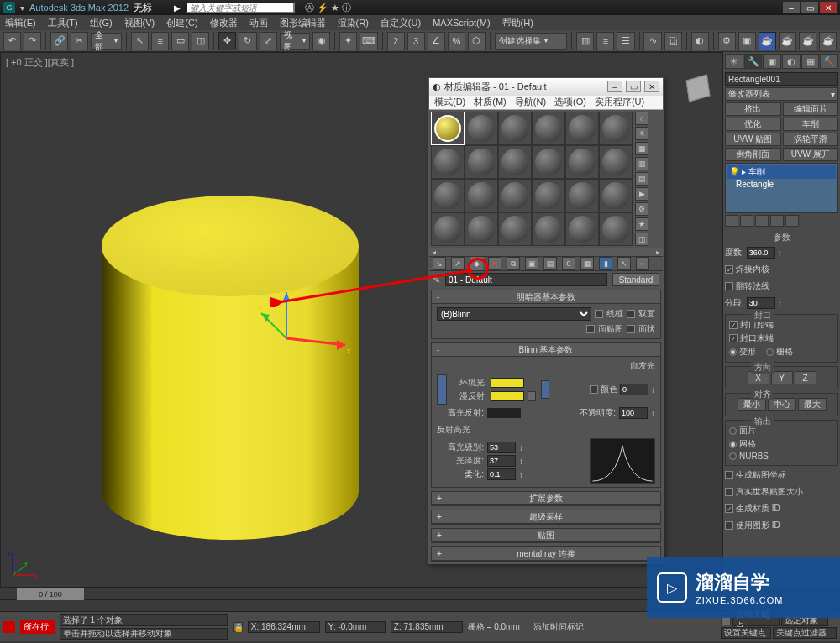 This screenshot has width=840, height=643. I want to click on dir-z: Z, so click(806, 378).